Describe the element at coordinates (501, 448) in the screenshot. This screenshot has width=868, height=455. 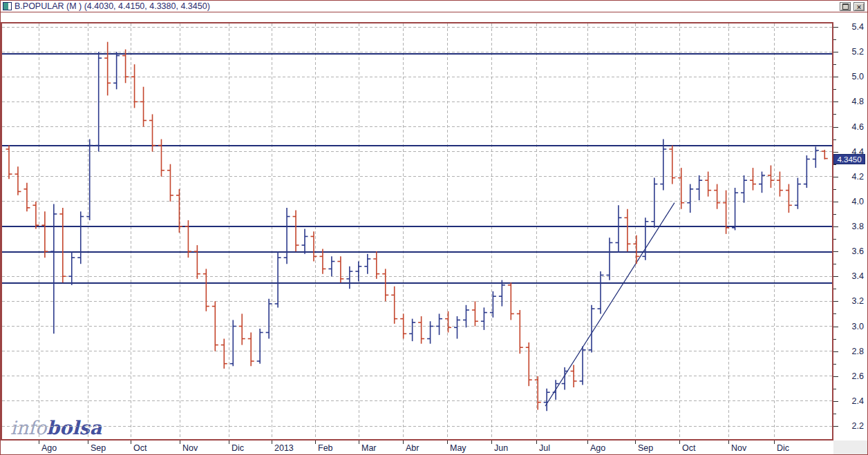
I see `x-tick-label: Jun` at that location.